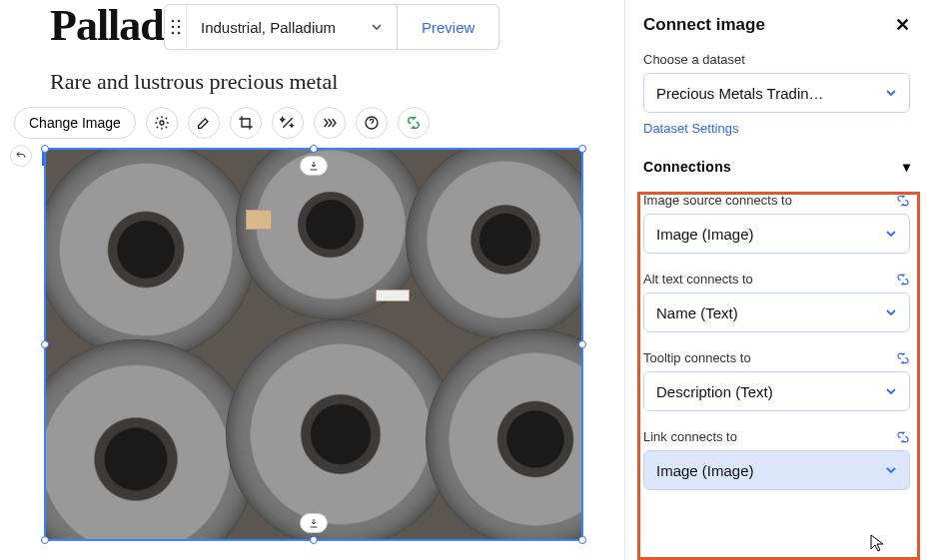  I want to click on crop-icon, so click(246, 123).